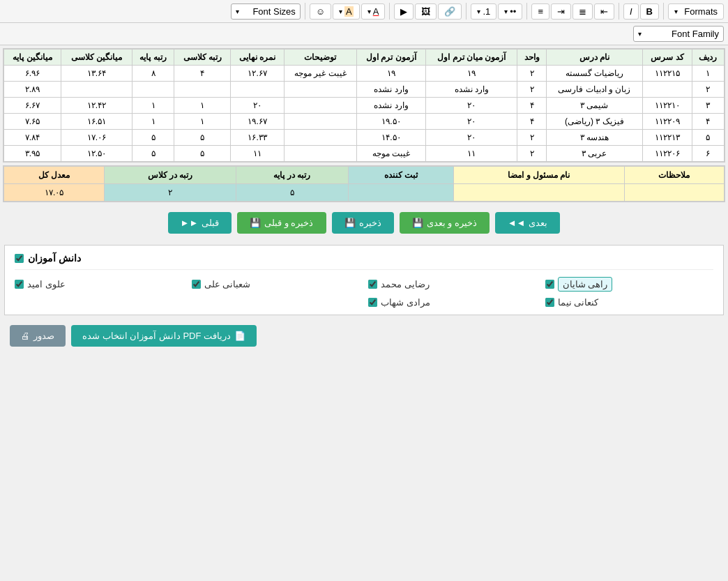 The image size is (728, 581). I want to click on emoji-button: ☺, so click(321, 11).